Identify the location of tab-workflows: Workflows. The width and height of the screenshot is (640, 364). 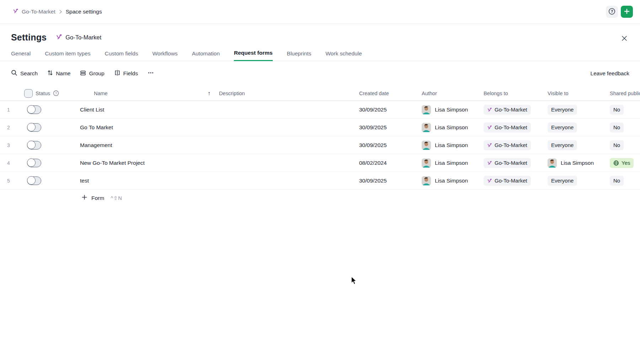
(165, 55).